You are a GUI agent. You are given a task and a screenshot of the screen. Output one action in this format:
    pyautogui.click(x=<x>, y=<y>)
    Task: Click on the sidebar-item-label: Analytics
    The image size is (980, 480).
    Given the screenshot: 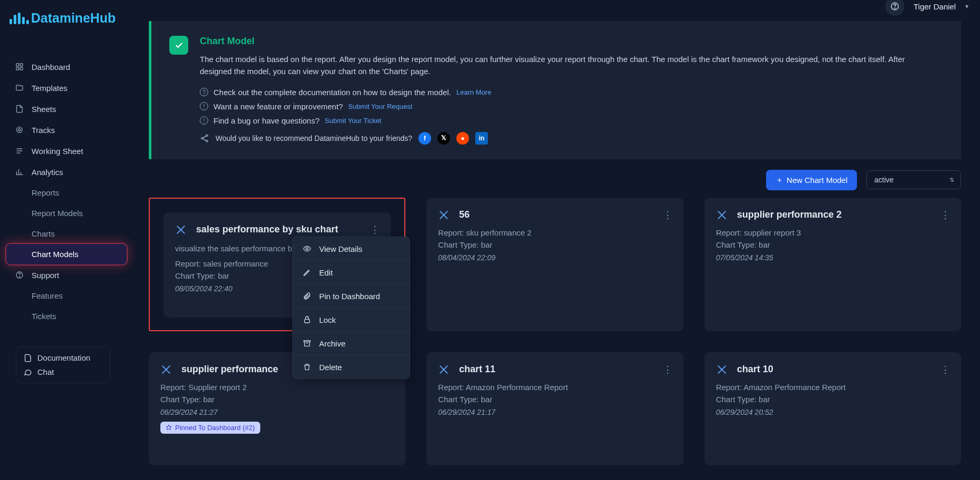 What is the action you would take?
    pyautogui.click(x=47, y=172)
    